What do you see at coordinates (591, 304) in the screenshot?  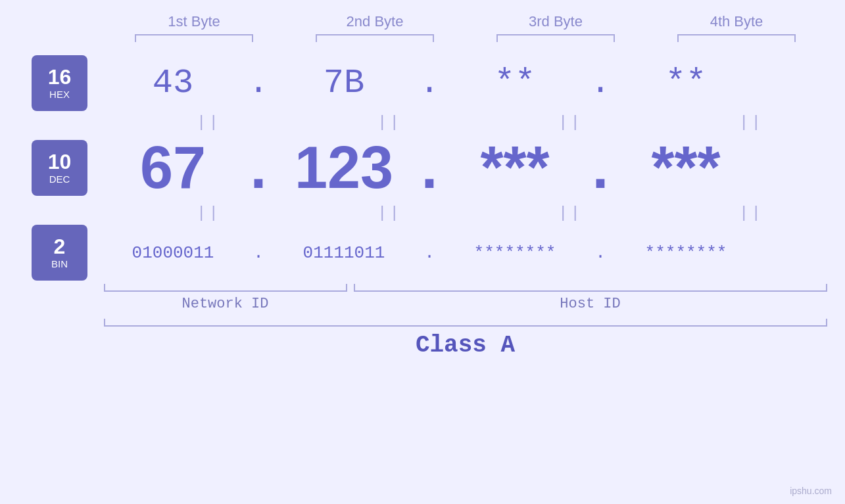 I see `host-id-label: Host ID` at bounding box center [591, 304].